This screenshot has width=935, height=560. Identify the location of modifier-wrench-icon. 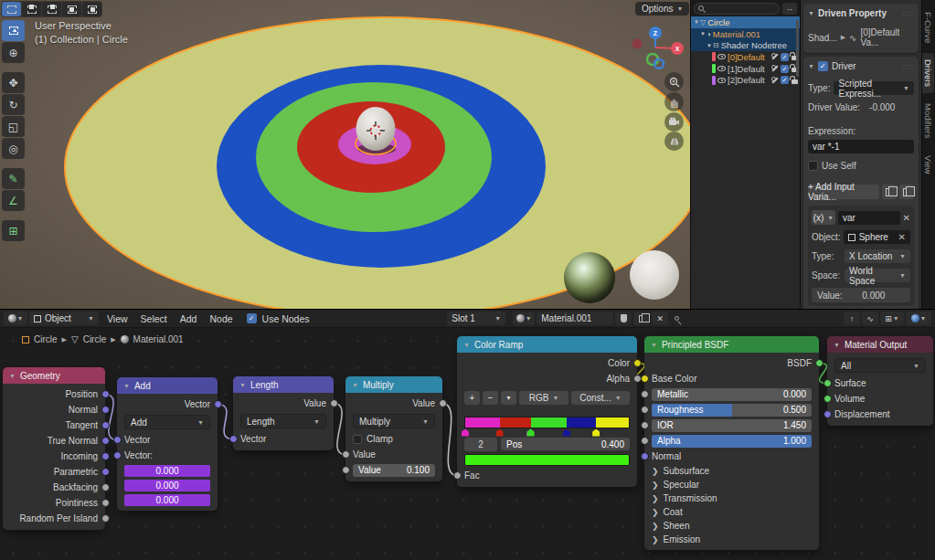
(775, 80).